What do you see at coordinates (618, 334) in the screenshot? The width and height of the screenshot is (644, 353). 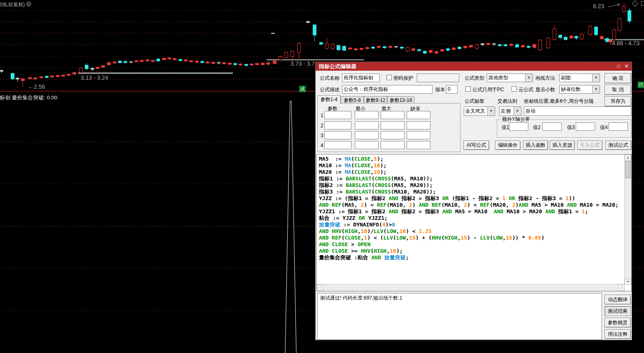 I see `side-button-4: 用法注释` at bounding box center [618, 334].